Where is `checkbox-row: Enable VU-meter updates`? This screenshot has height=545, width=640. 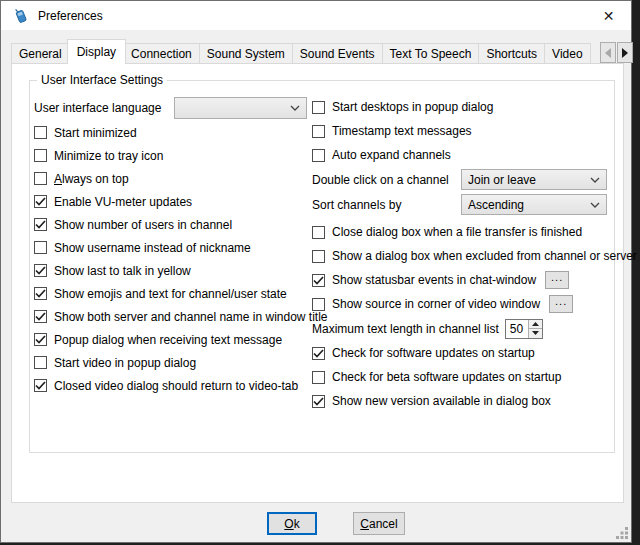 checkbox-row: Enable VU-meter updates is located at coordinates (173, 202).